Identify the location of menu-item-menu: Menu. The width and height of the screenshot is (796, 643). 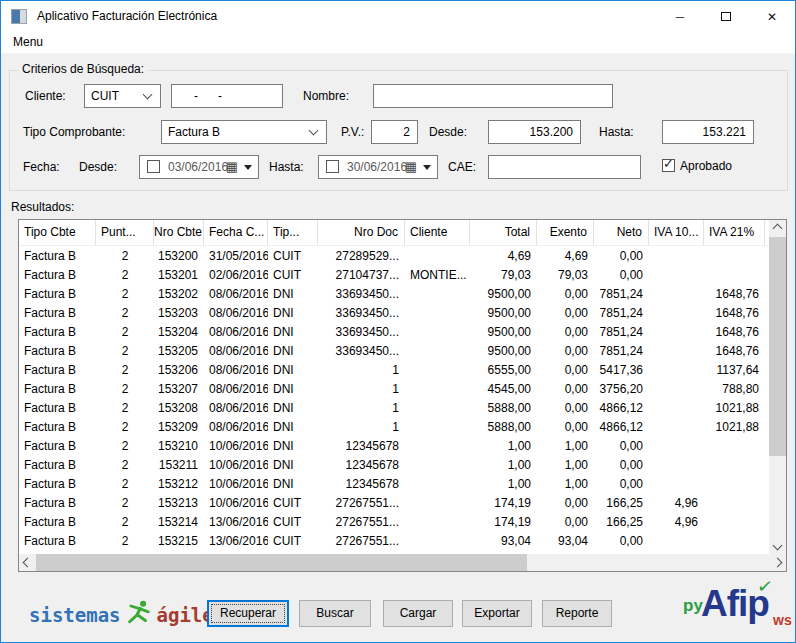
(28, 42).